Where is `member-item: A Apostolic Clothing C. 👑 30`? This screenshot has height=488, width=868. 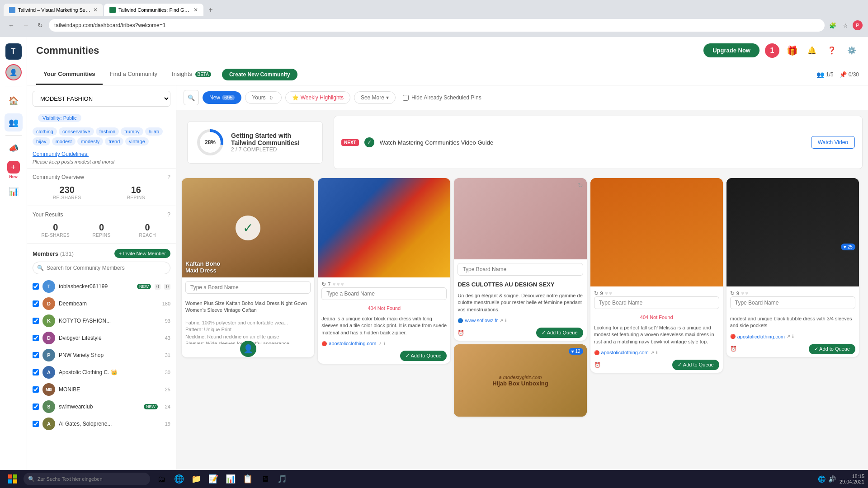 member-item: A Apostolic Clothing C. 👑 30 is located at coordinates (101, 372).